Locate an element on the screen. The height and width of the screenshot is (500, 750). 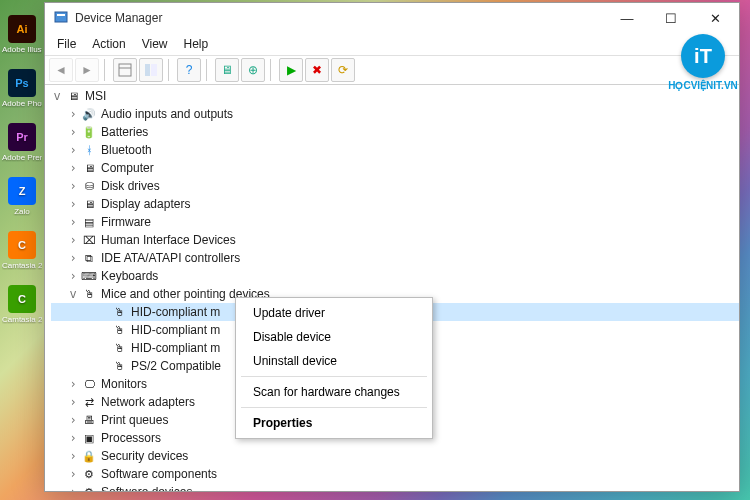
toolbar: ◄ ► ? 🖥 ⊕ ▶ ✖ ⟳ is located at coordinates (392, 70).